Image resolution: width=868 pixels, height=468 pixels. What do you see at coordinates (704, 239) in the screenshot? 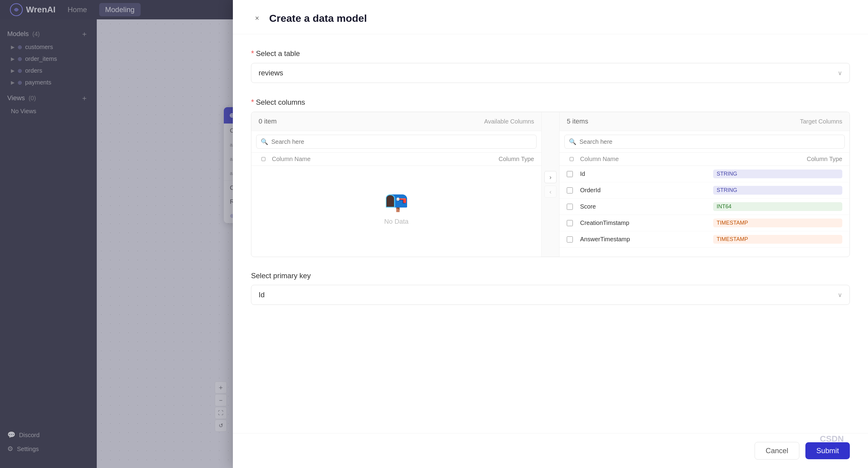
I see `table-row: AnswerTimestampTIMESTAMP` at bounding box center [704, 239].